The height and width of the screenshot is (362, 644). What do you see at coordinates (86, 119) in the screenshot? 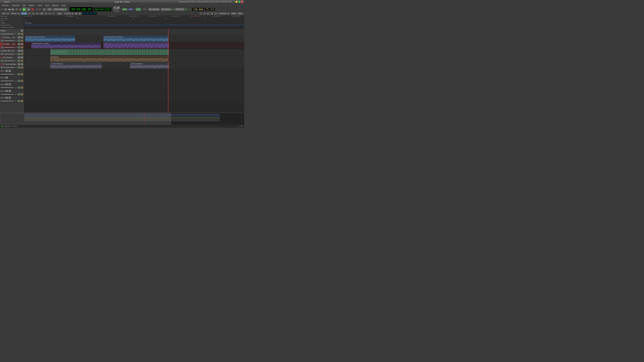
I see `mini-viewport` at bounding box center [86, 119].